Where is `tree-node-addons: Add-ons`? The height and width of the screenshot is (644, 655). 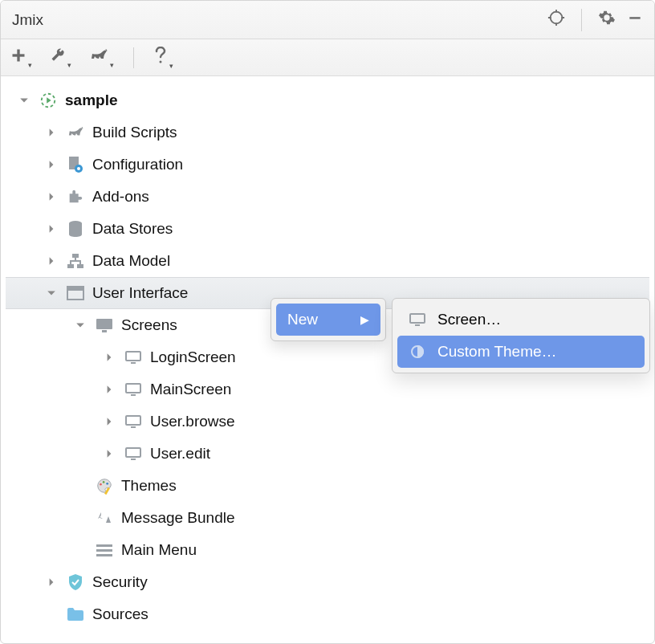
tree-node-addons: Add-ons is located at coordinates (328, 197).